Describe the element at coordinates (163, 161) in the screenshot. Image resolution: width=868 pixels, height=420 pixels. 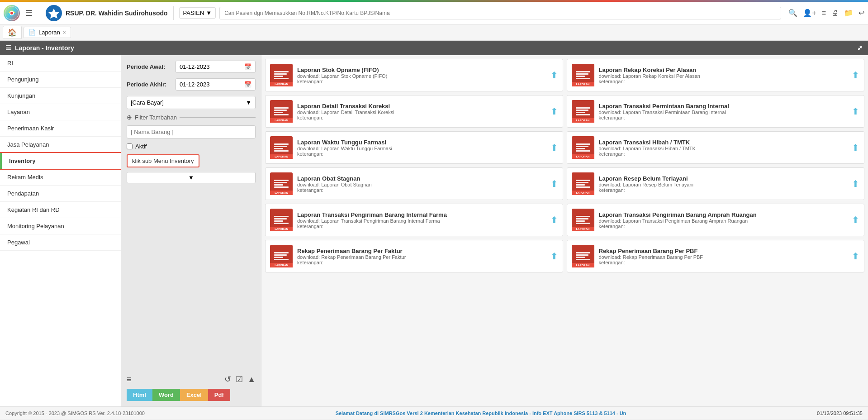
I see `klik-submenu-label: klik sub Menu Inventory` at that location.